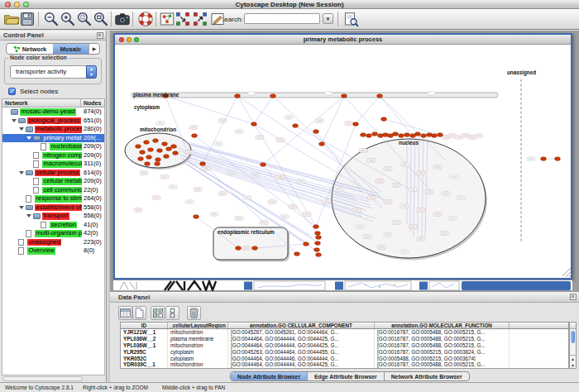 Image resolution: width=579 pixels, height=392 pixels. What do you see at coordinates (144, 326) in the screenshot?
I see `column-header: ID` at bounding box center [144, 326].